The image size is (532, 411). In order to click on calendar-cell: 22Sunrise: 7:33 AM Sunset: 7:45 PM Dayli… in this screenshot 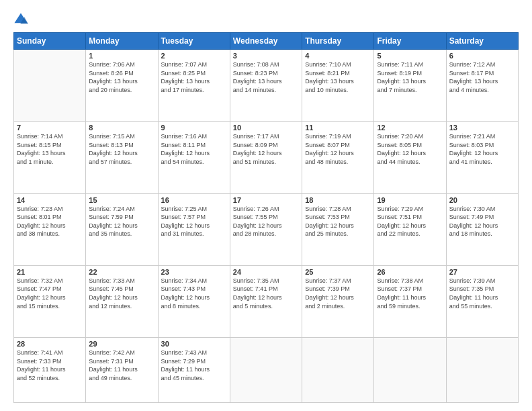, I will do `click(122, 301)`.